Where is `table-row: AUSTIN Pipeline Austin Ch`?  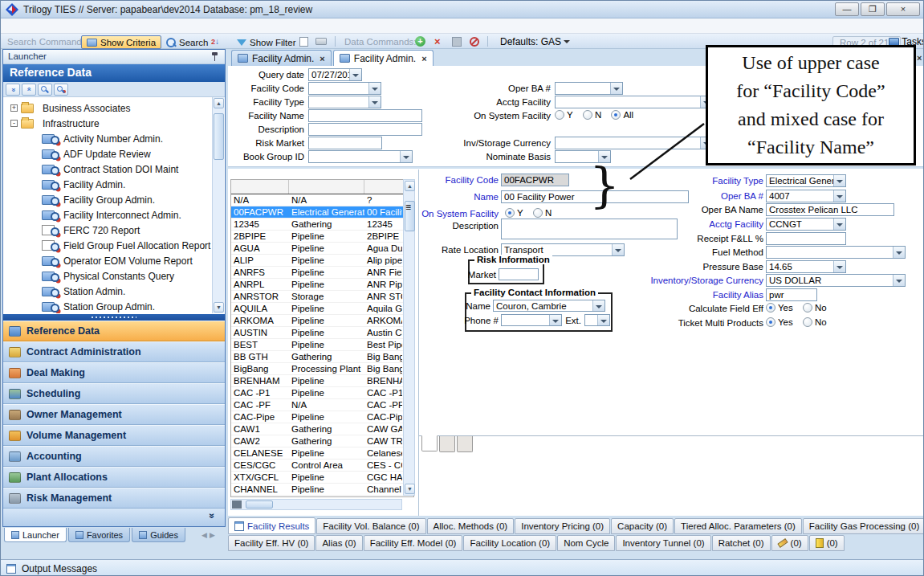 table-row: AUSTIN Pipeline Austin Ch is located at coordinates (323, 333).